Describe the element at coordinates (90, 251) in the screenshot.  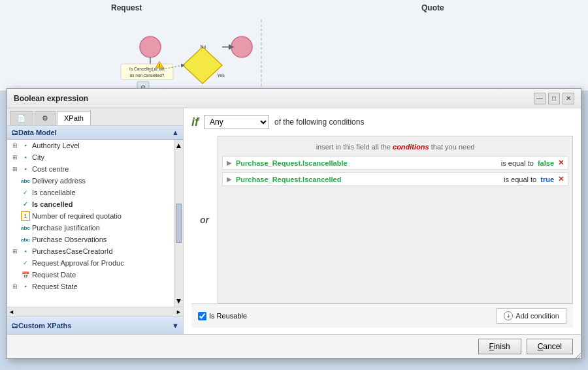
I see `tree-item-purchases-case-creator: ⊞ ▪ PurchasesCaseCreatorId` at that location.